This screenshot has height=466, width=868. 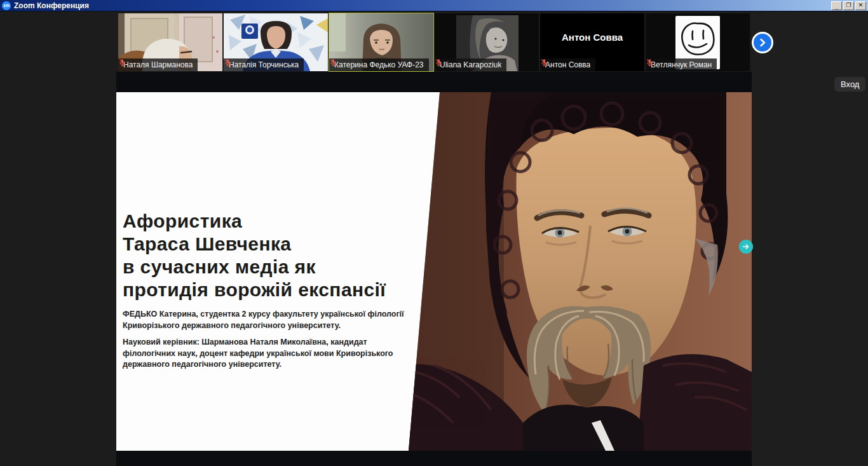 What do you see at coordinates (264, 320) in the screenshot?
I see `slide-author-paragraph: ФЕДЬКО Катерина, студентка 2 курсу факул…` at bounding box center [264, 320].